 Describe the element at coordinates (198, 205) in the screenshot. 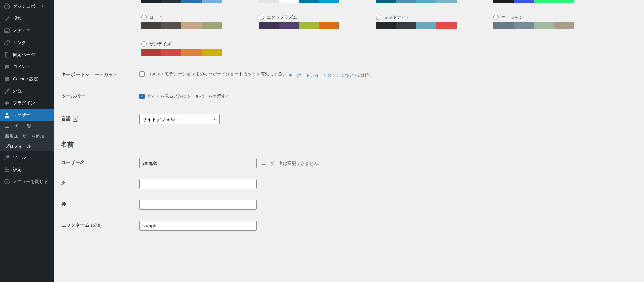

I see `lastname-input` at that location.